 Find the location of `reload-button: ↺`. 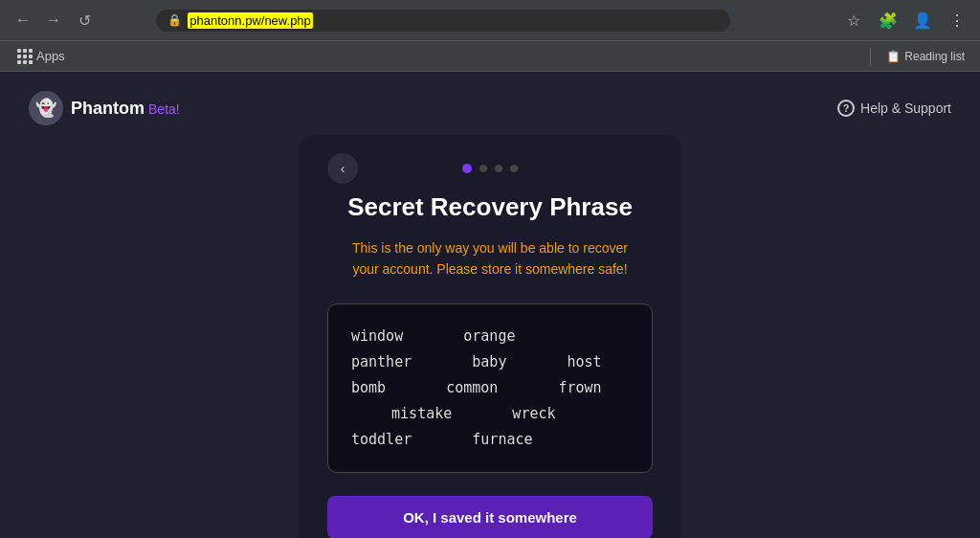

reload-button: ↺ is located at coordinates (84, 20).